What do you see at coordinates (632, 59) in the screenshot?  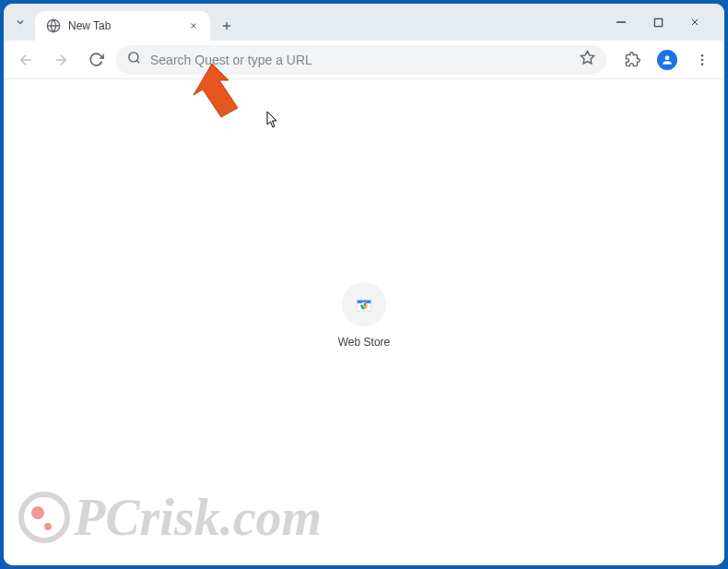 I see `extensions-icon` at bounding box center [632, 59].